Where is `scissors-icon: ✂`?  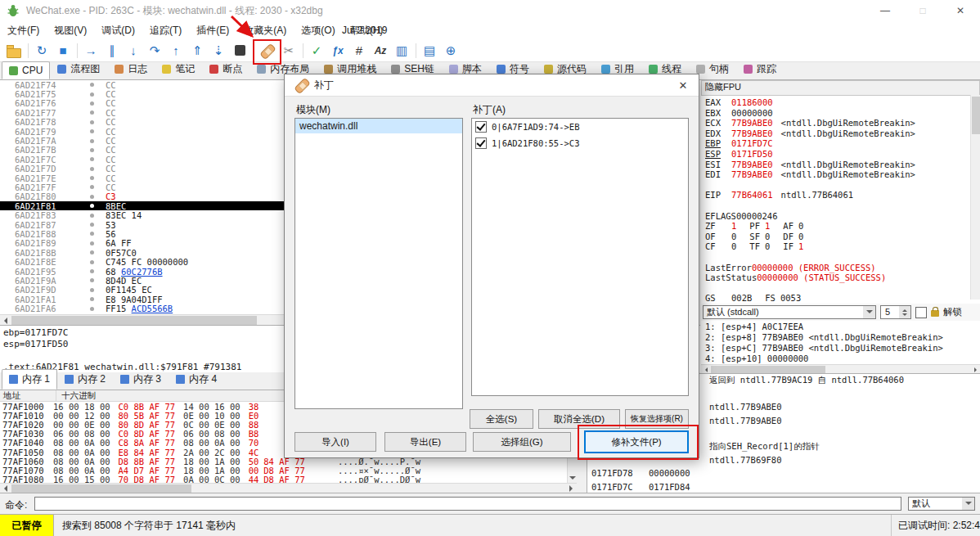 scissors-icon: ✂ is located at coordinates (289, 51).